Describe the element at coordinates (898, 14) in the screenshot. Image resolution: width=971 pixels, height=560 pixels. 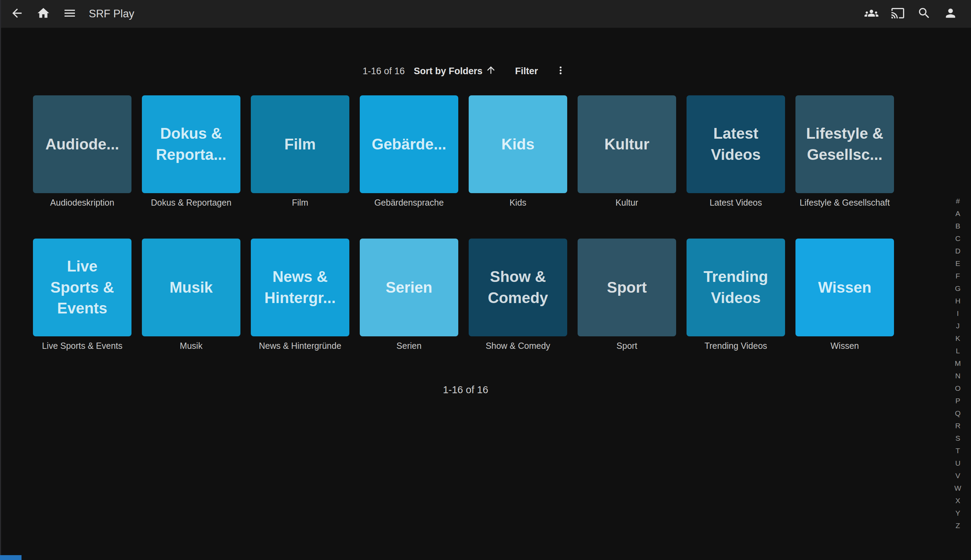
I see `cast-button` at that location.